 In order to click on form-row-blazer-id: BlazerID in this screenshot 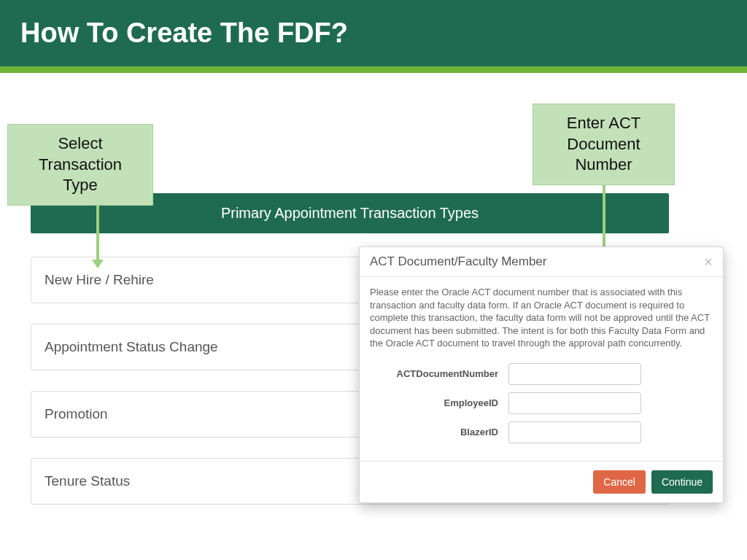, I will do `click(541, 432)`.